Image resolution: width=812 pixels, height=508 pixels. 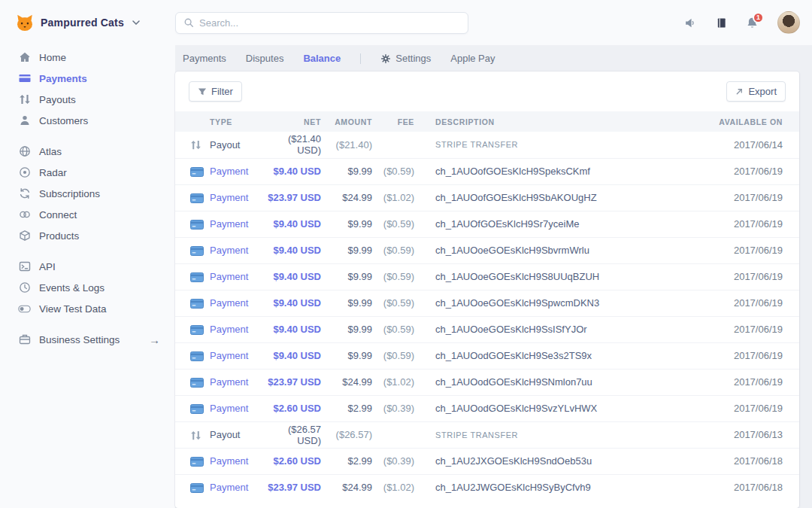 I want to click on payments-card-icon, so click(x=24, y=78).